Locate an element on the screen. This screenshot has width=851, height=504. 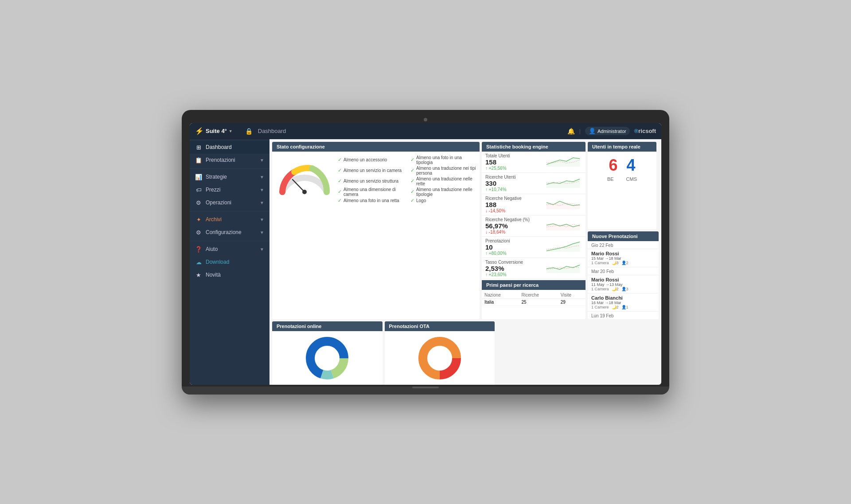
app-logo: ⚡ Suite 4° ▼ is located at coordinates (214, 131).